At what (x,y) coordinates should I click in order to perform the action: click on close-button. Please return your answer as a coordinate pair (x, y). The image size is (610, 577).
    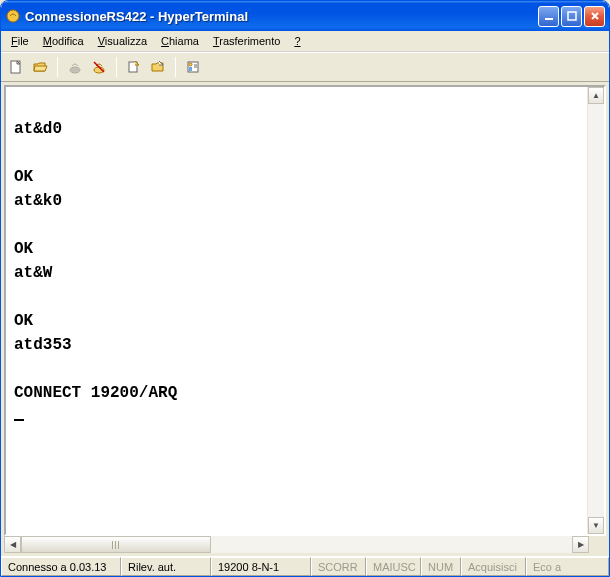
    Looking at the image, I should click on (594, 16).